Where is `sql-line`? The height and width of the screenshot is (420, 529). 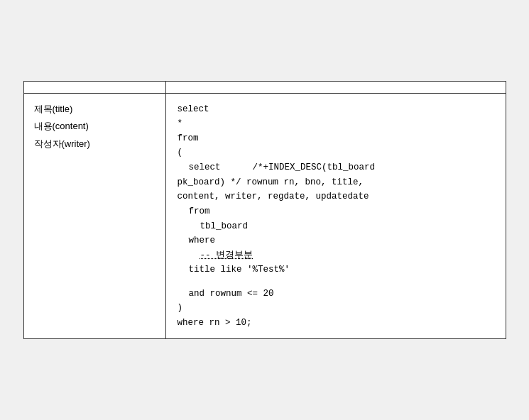 sql-line is located at coordinates (336, 282).